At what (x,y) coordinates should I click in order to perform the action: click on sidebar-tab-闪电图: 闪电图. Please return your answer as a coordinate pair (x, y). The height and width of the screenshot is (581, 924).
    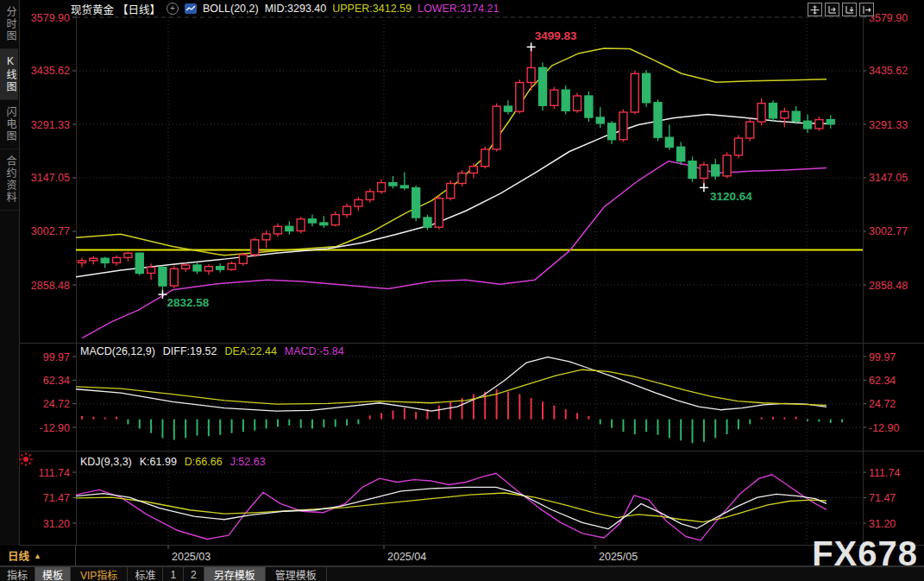
    Looking at the image, I should click on (9, 124).